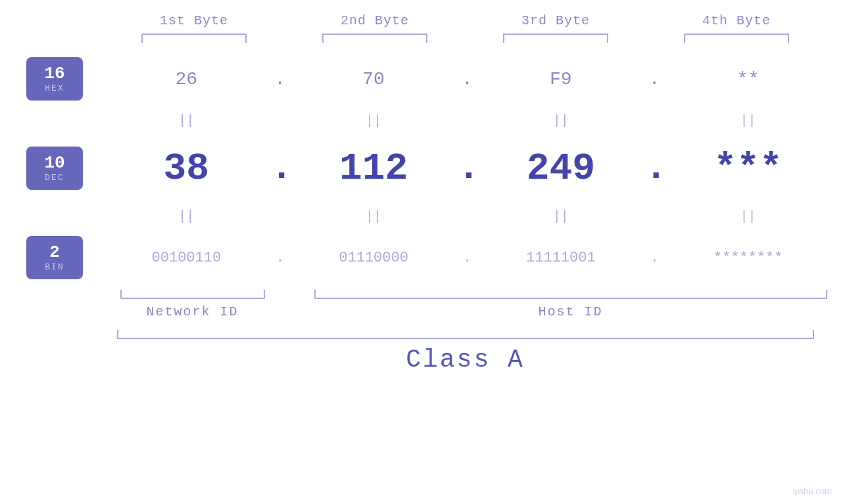 Image resolution: width=845 pixels, height=504 pixels. Describe the element at coordinates (55, 252) in the screenshot. I see `bin-base-number: 2` at that location.